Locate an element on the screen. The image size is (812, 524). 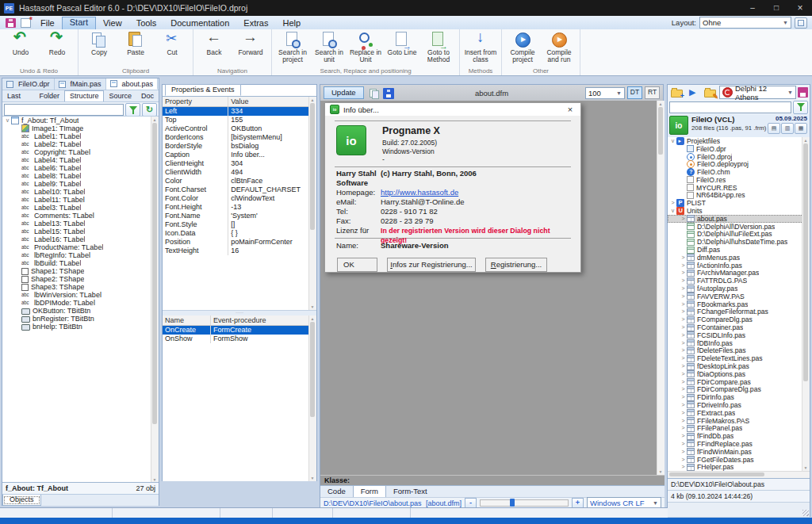
view-tab: Source is located at coordinates (121, 96).